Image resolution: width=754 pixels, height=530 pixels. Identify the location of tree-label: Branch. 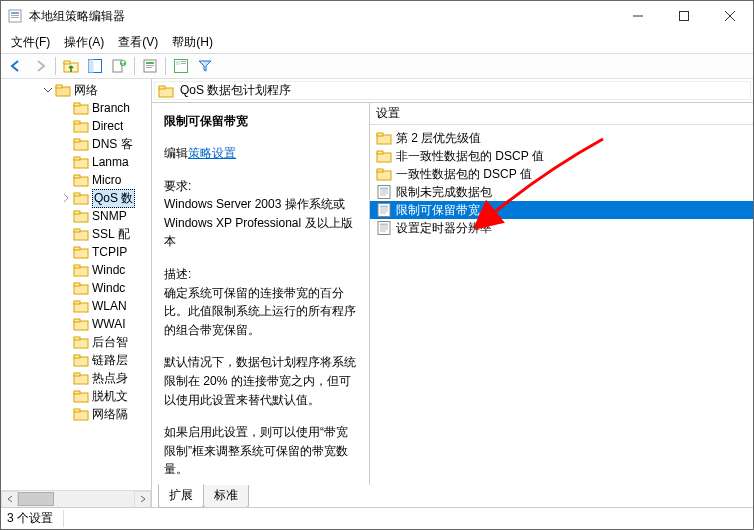
(111, 108).